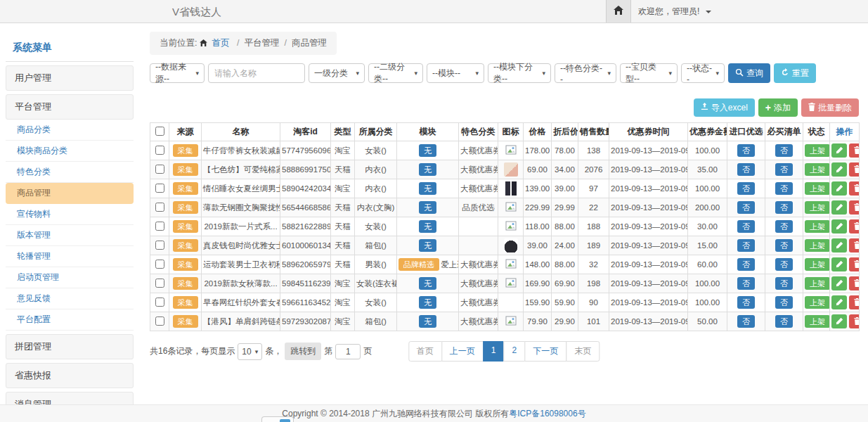 This screenshot has width=868, height=422. What do you see at coordinates (703, 73) in the screenshot?
I see `filter-select-status: --状态--▾` at bounding box center [703, 73].